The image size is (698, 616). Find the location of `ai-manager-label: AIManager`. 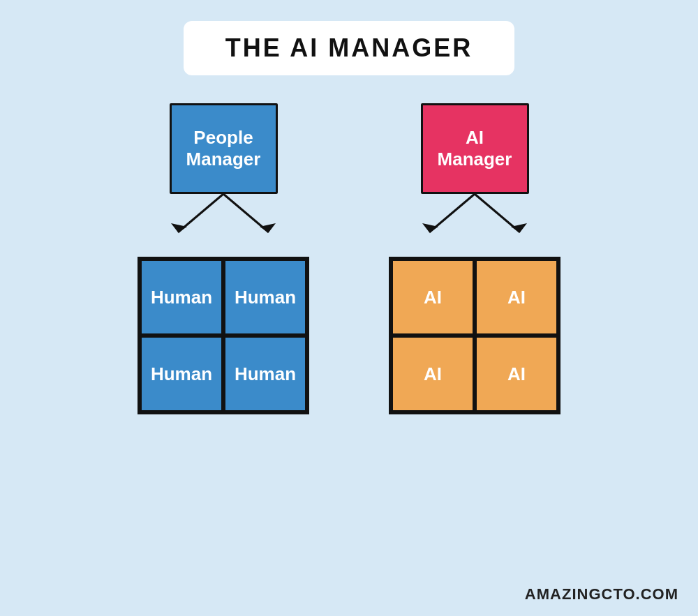

ai-manager-label: AIManager is located at coordinates (475, 149).